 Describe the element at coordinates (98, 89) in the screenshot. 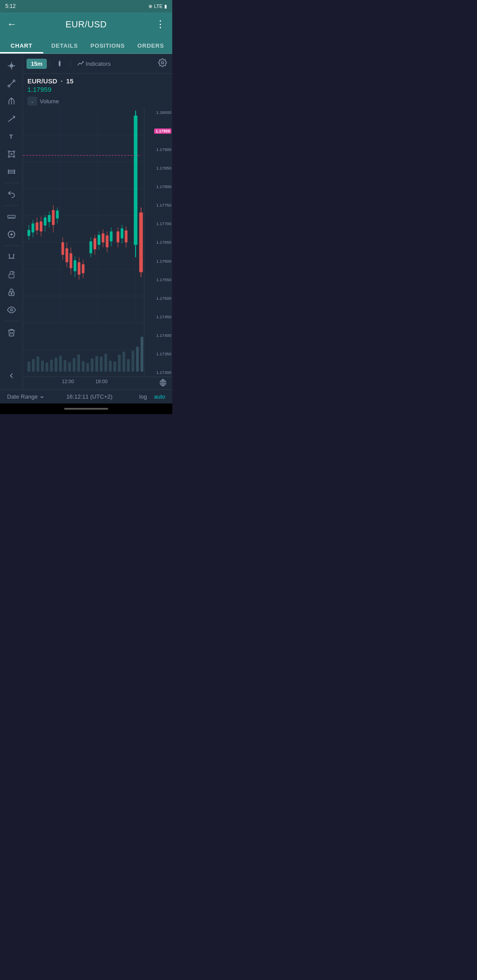

I see `symbol-price: 1.17959` at that location.